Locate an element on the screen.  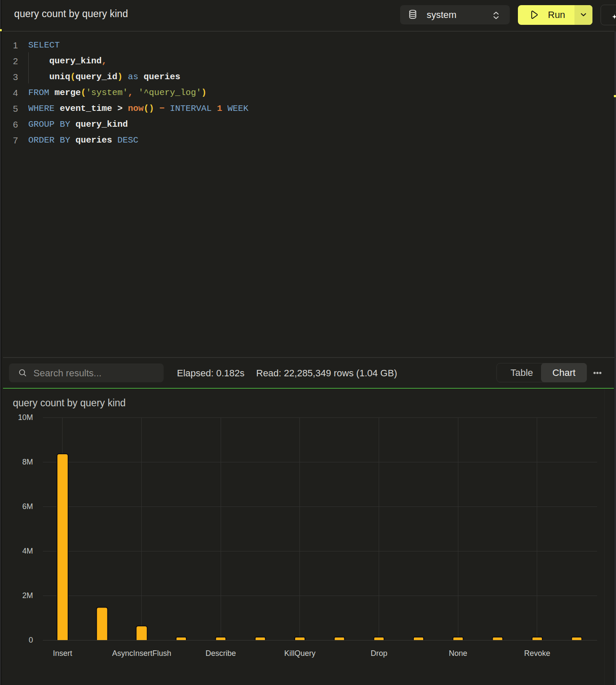
svg-text: AsyncInsertFlush is located at coordinates (142, 653).